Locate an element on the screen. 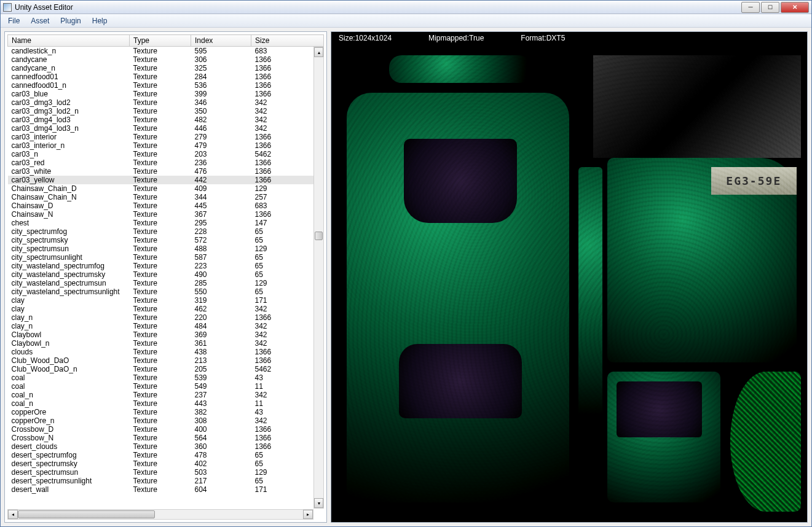 Image resolution: width=812 pixels, height=527 pixels. cell-name: Chainsaw_Chain_D is located at coordinates (69, 189).